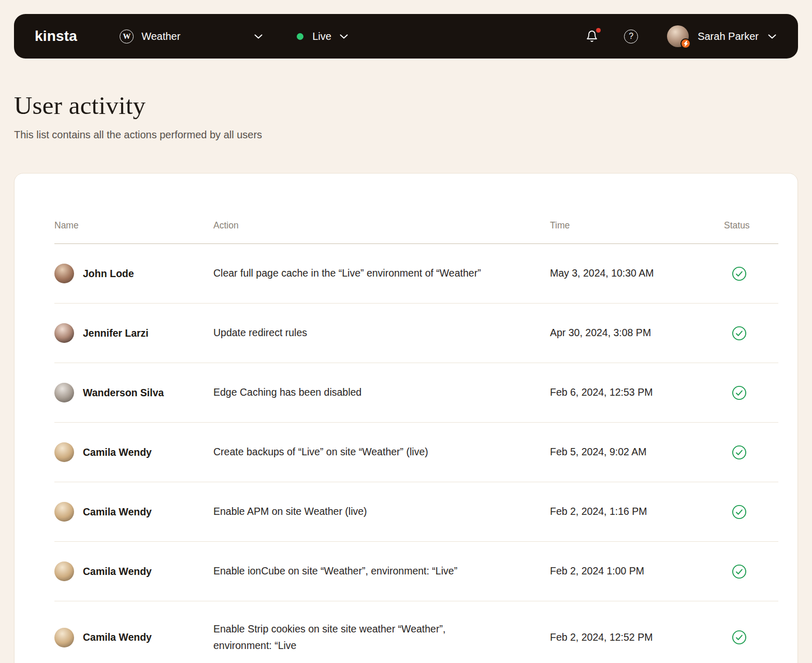 Image resolution: width=812 pixels, height=663 pixels. I want to click on column-header-time: Time, so click(637, 226).